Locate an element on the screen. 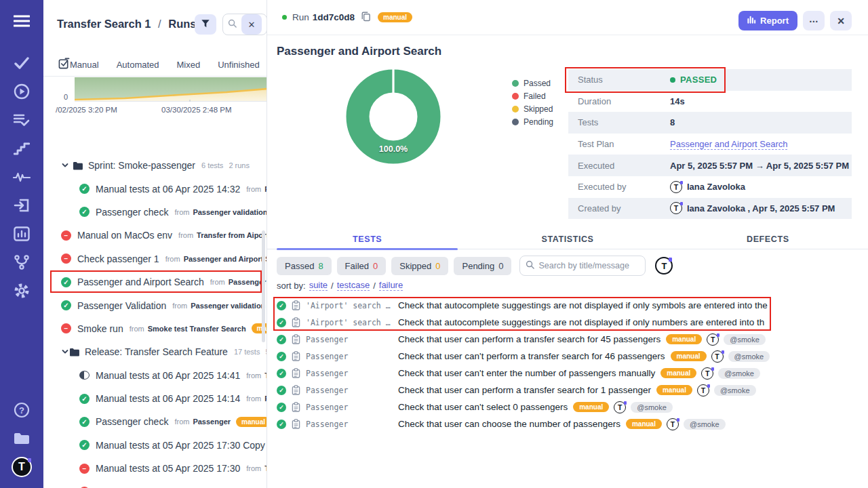 This screenshot has width=868, height=488. tree-row: Sprint: Smoke-passenger 6 tests 2 runs is located at coordinates (155, 165).